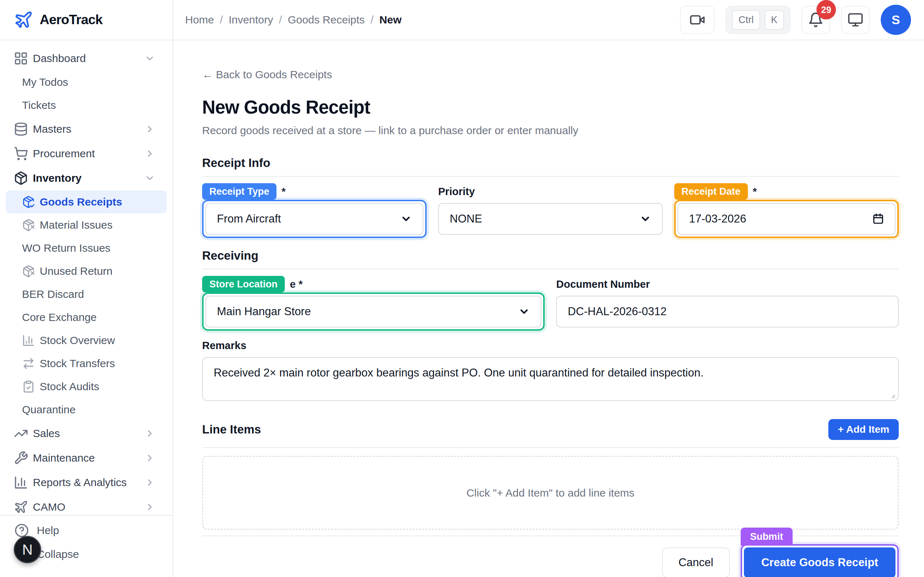 The image size is (924, 577). What do you see at coordinates (86, 225) in the screenshot?
I see `sidebar-item-material-issues: Material Issues` at bounding box center [86, 225].